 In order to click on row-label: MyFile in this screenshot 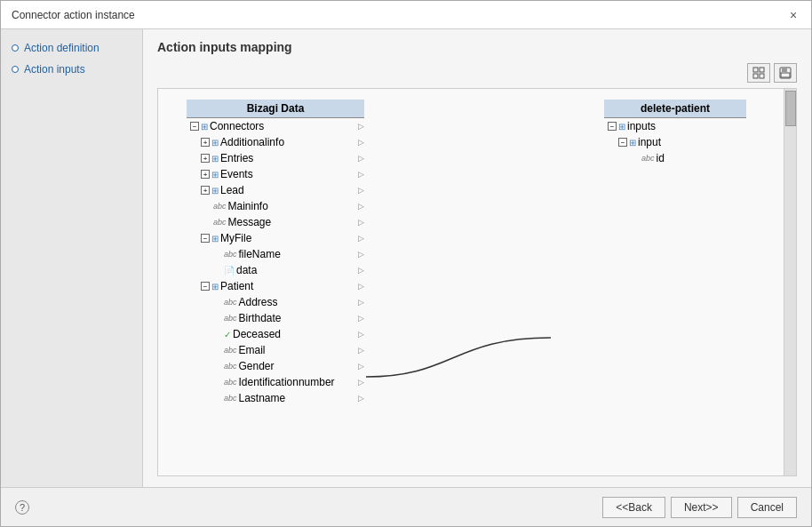, I will do `click(236, 238)`.